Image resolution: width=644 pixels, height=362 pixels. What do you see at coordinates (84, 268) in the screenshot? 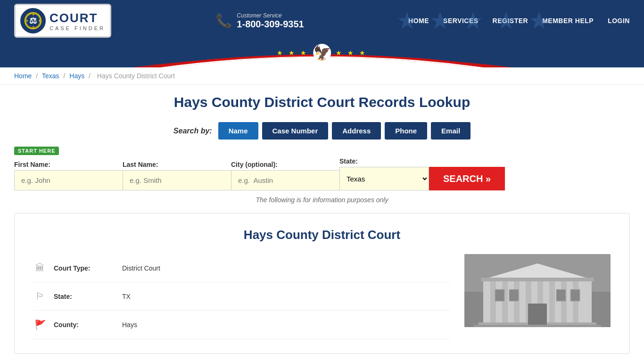
I see `court-type-label: Court Type:` at bounding box center [84, 268].